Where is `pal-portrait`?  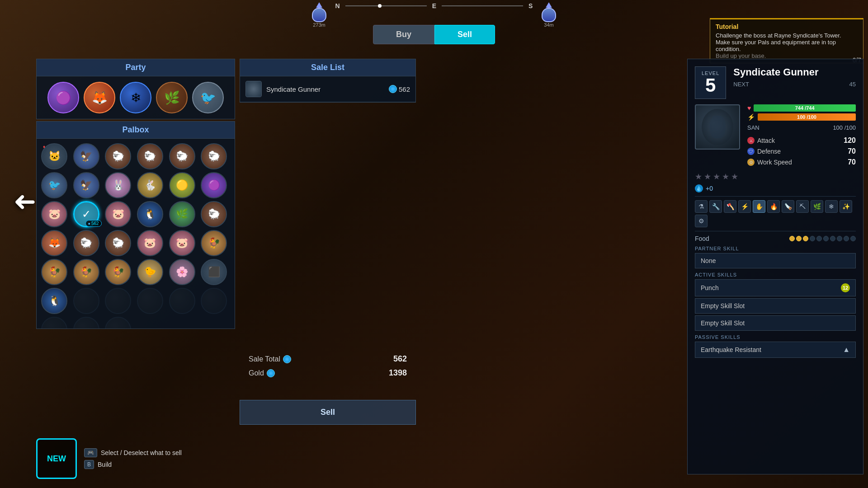
pal-portrait is located at coordinates (717, 127).